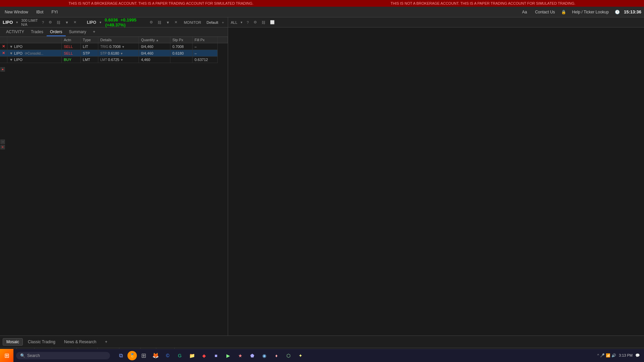 This screenshot has height=362, width=644. I want to click on col-type: Type, so click(89, 40).